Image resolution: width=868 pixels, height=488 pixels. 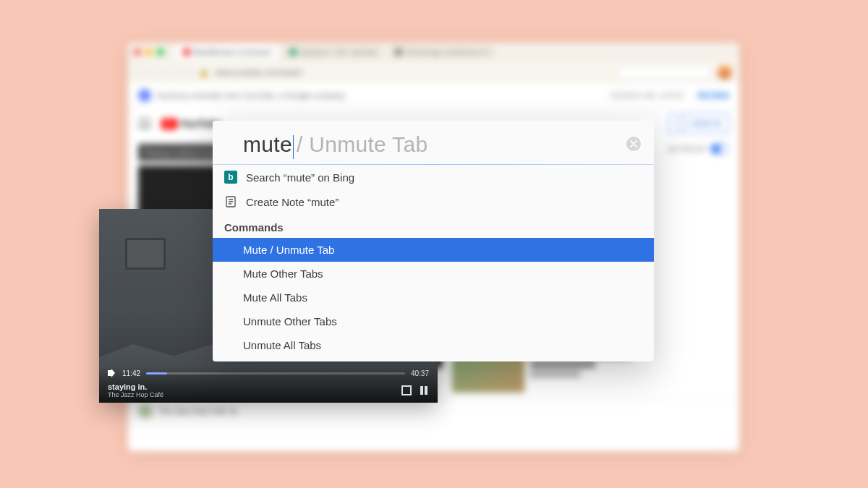 I want to click on command-label: Mute / Unmute Tab, so click(x=289, y=250).